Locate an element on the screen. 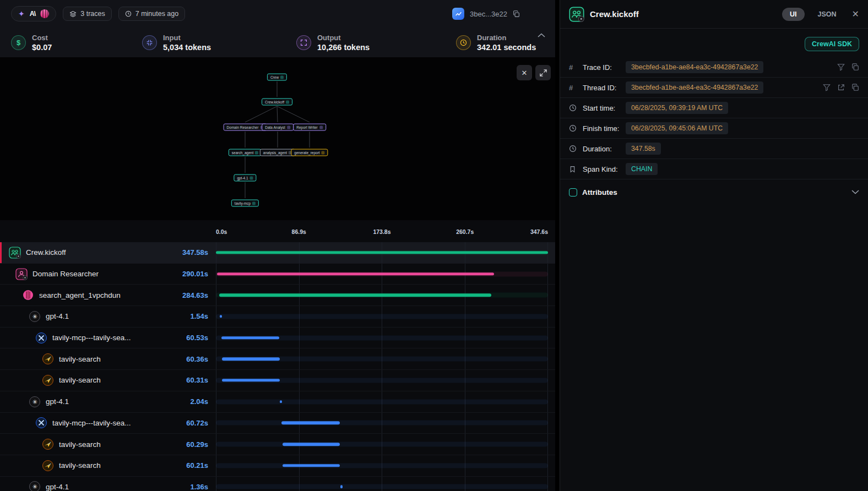  crewai-logo-icon is located at coordinates (28, 295).